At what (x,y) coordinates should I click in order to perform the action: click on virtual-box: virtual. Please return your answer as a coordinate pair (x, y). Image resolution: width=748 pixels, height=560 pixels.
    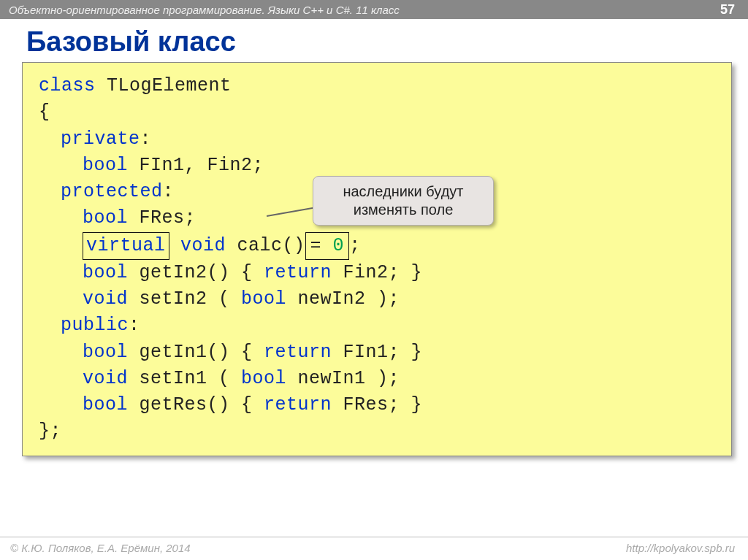
    Looking at the image, I should click on (126, 246).